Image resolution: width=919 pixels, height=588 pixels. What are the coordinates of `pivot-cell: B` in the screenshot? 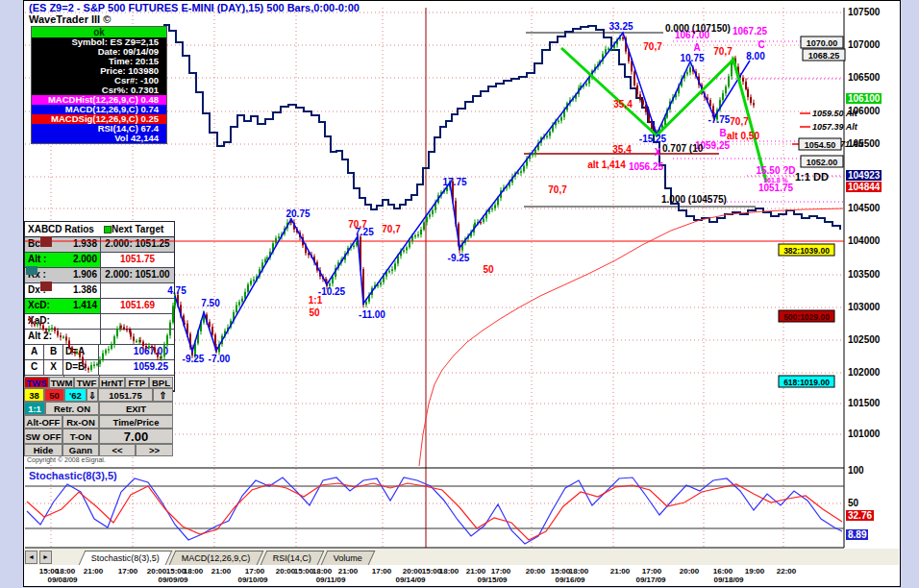 It's located at (54, 352).